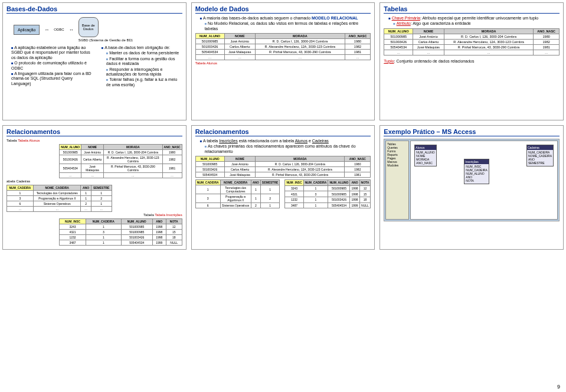 The height and width of the screenshot is (392, 566). I want to click on ms-access-window: Tables Queries Forms Reports Pages Macro…, so click(472, 180).